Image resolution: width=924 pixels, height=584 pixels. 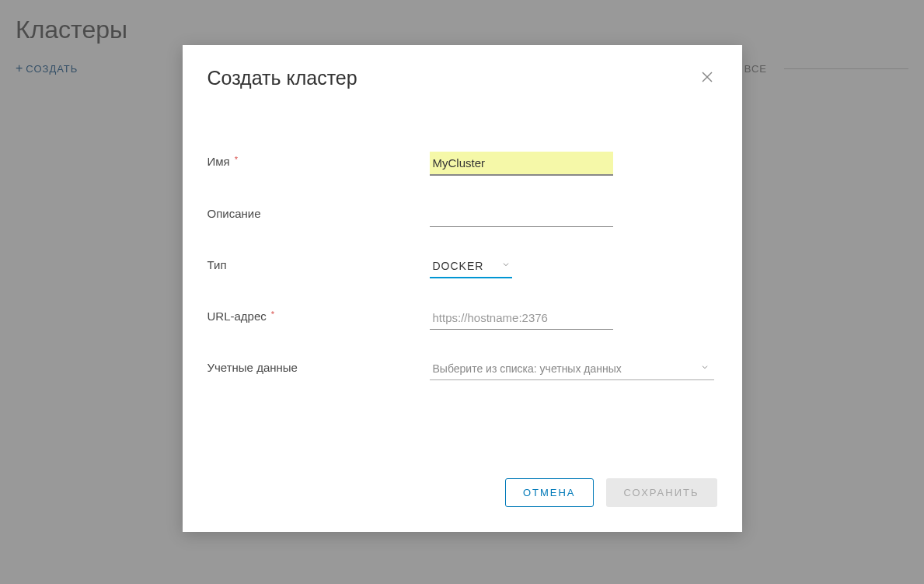 I want to click on close-icon, so click(x=707, y=79).